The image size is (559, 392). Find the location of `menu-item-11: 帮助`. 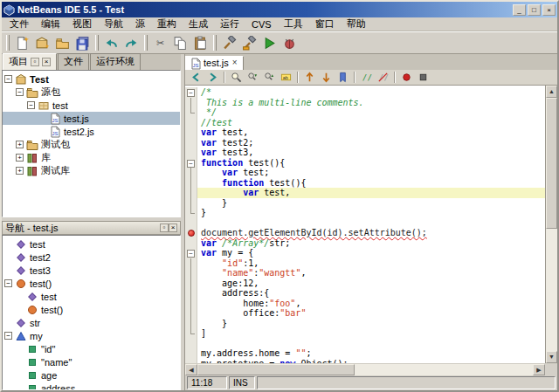

menu-item-11: 帮助 is located at coordinates (356, 24).